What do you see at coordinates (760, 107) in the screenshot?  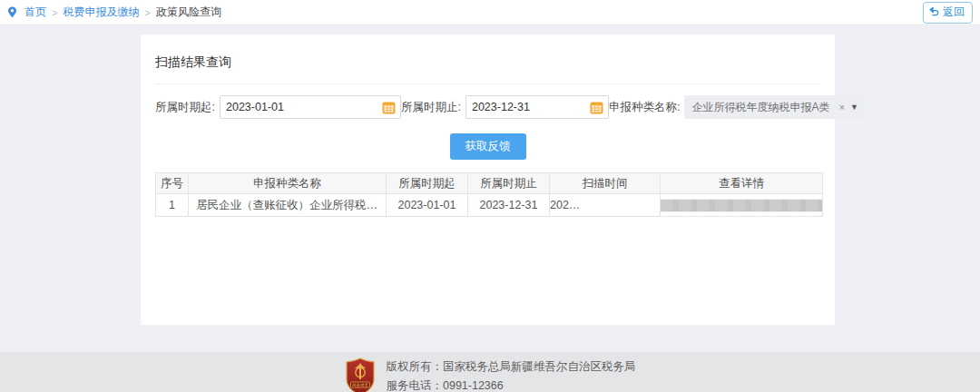 I see `declare-type-selected-value: 企业所得税年度纳税申报A类` at bounding box center [760, 107].